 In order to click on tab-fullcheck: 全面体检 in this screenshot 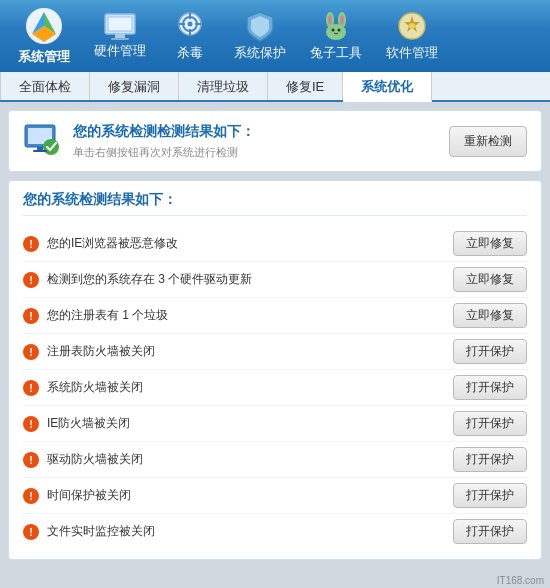, I will do `click(45, 86)`.